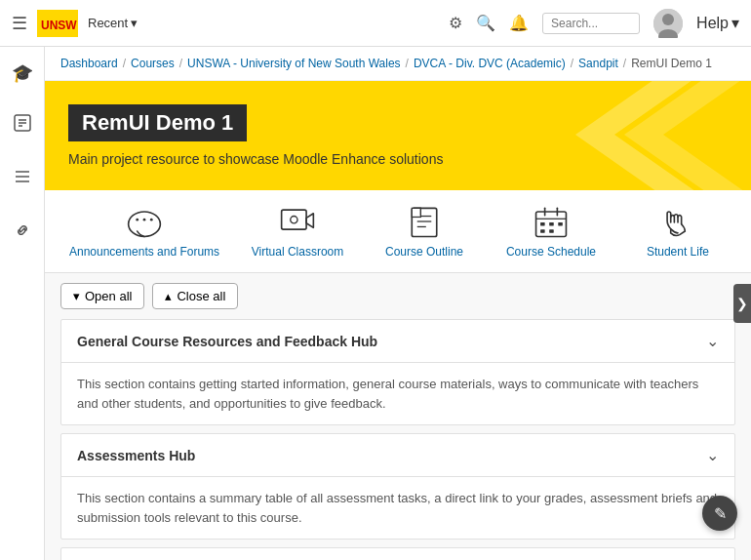 This screenshot has height=560, width=751. Describe the element at coordinates (144, 231) in the screenshot. I see `nav-announcements: Announcements and Forums` at that location.